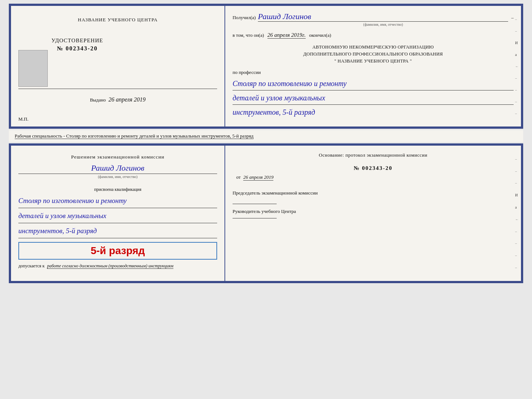 Image resolution: width=532 pixels, height=399 pixels. What do you see at coordinates (118, 100) in the screenshot?
I see `vidano-row: Выдано 26 апреля 2019` at bounding box center [118, 100].